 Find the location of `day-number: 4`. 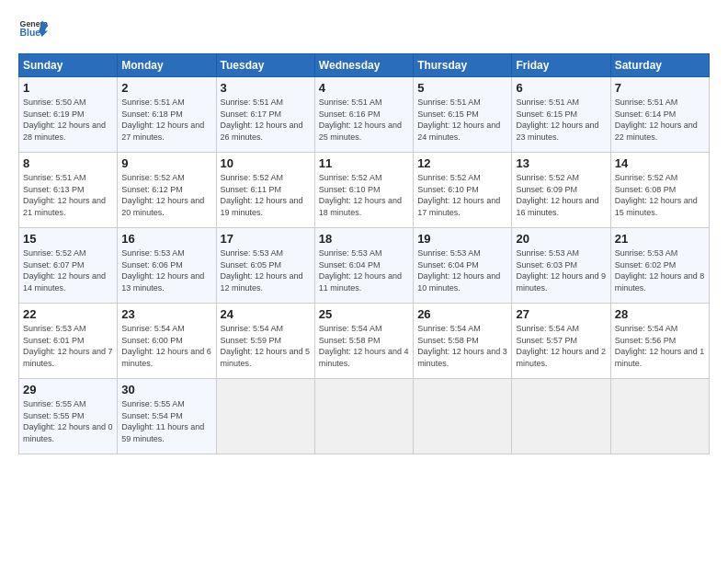

day-number: 4 is located at coordinates (364, 88).